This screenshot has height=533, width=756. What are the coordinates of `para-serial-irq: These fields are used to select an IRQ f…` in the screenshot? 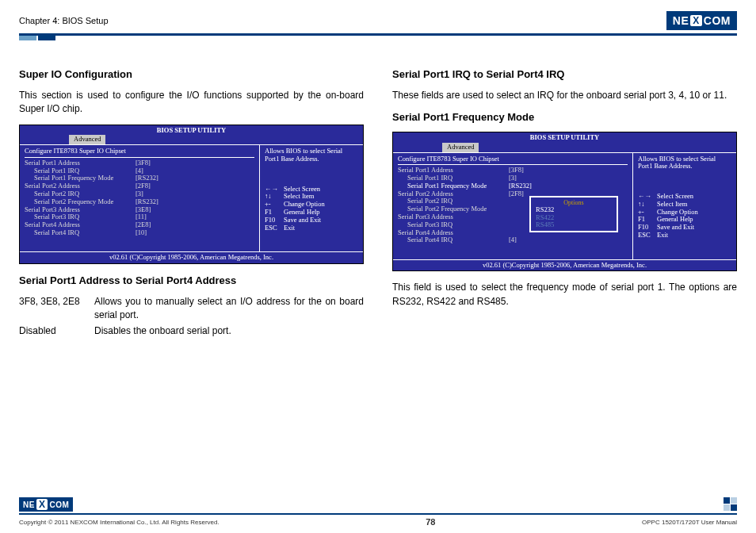 It's located at (564, 95).